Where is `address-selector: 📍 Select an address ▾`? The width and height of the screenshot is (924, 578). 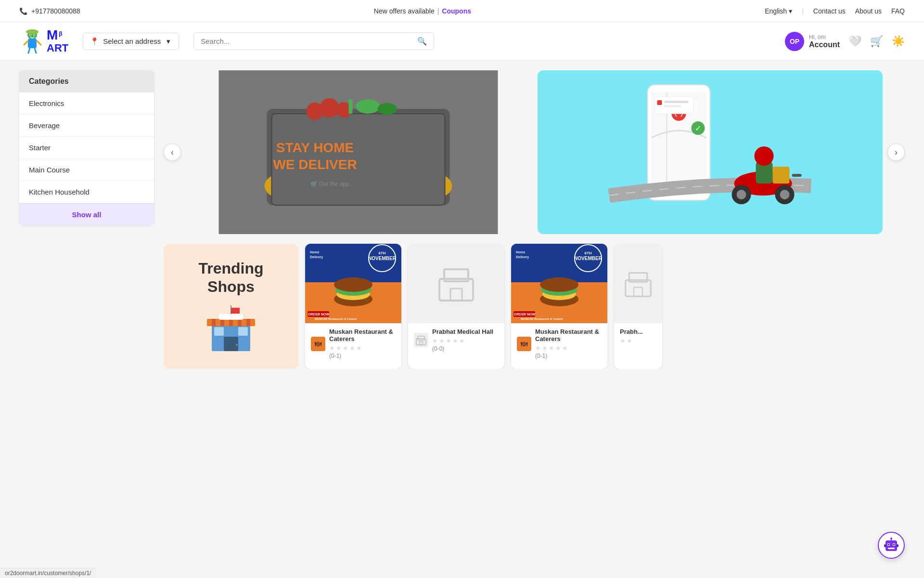 address-selector: 📍 Select an address ▾ is located at coordinates (131, 41).